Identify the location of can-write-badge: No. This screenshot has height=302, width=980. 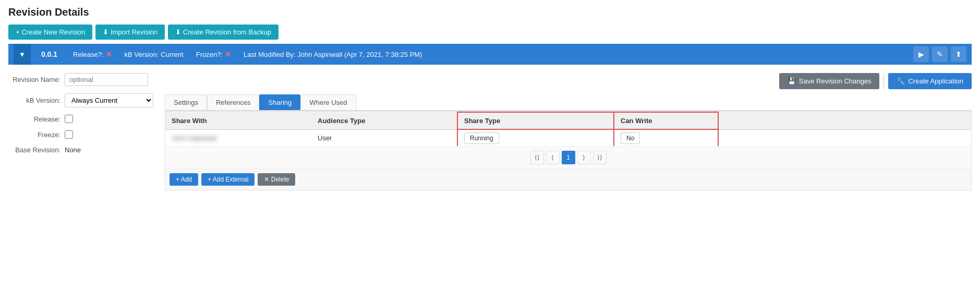
(630, 138).